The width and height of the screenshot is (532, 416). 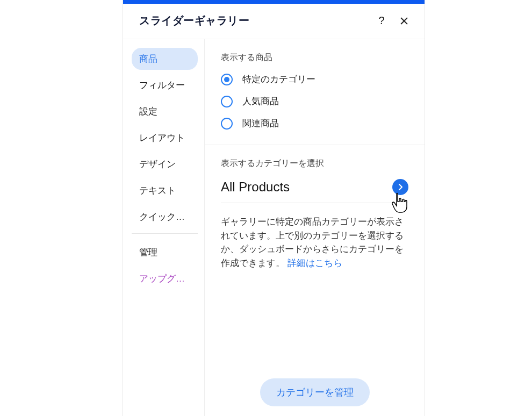 I want to click on radio-label: 関連商品, so click(x=261, y=124).